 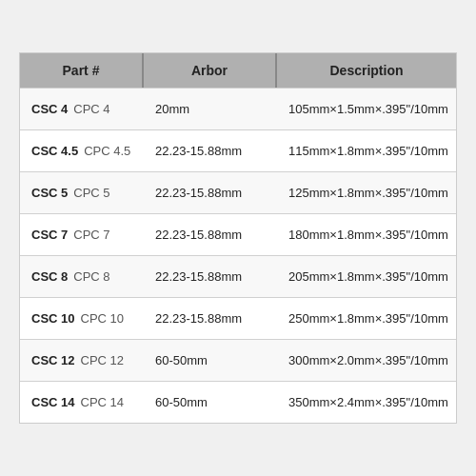 I want to click on header-description: Description, so click(x=367, y=70).